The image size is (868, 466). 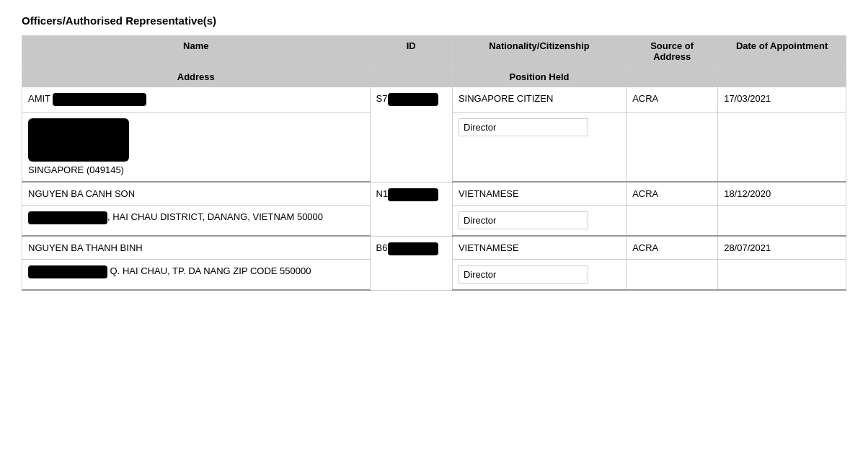 I want to click on officer-name-3: NGUYEN BA THANH BINH, so click(x=196, y=248).